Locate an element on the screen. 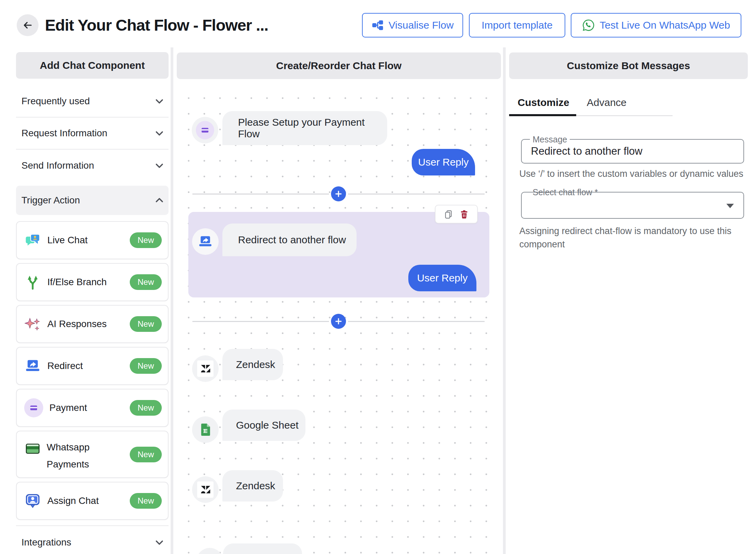 Image resolution: width=756 pixels, height=554 pixels. component-label: Live Chat is located at coordinates (89, 240).